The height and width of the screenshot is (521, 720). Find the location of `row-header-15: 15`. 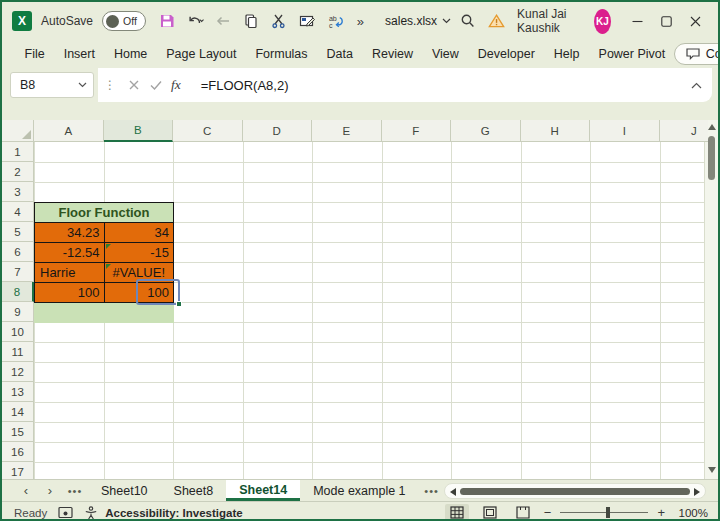

row-header-15: 15 is located at coordinates (18, 432).